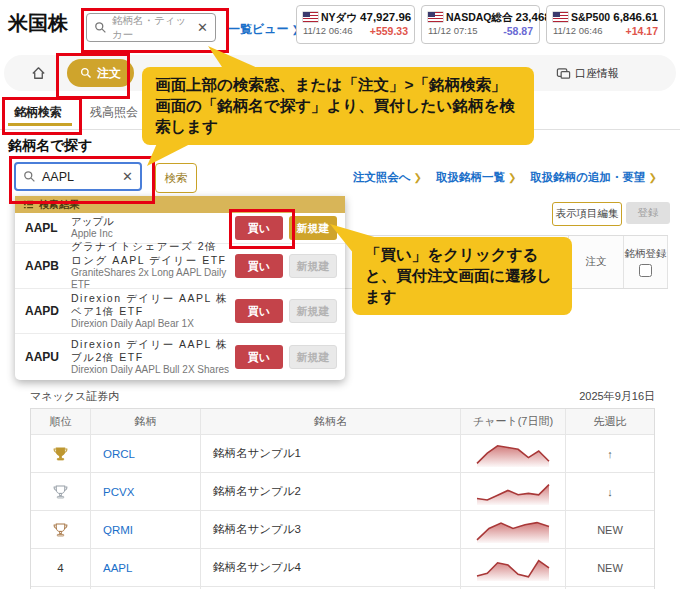  I want to click on ticker-link: PCVX, so click(118, 492).